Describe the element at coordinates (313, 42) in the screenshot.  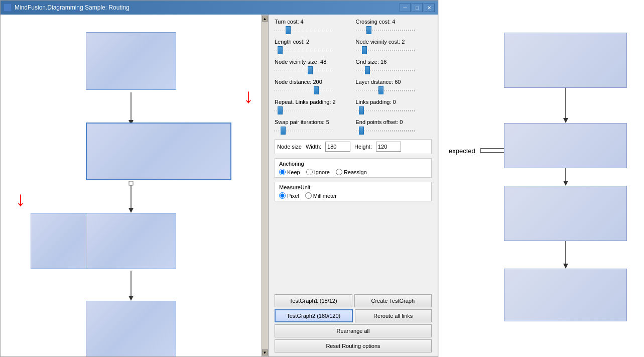
I see `length-cost-label: Length cost: 2` at that location.